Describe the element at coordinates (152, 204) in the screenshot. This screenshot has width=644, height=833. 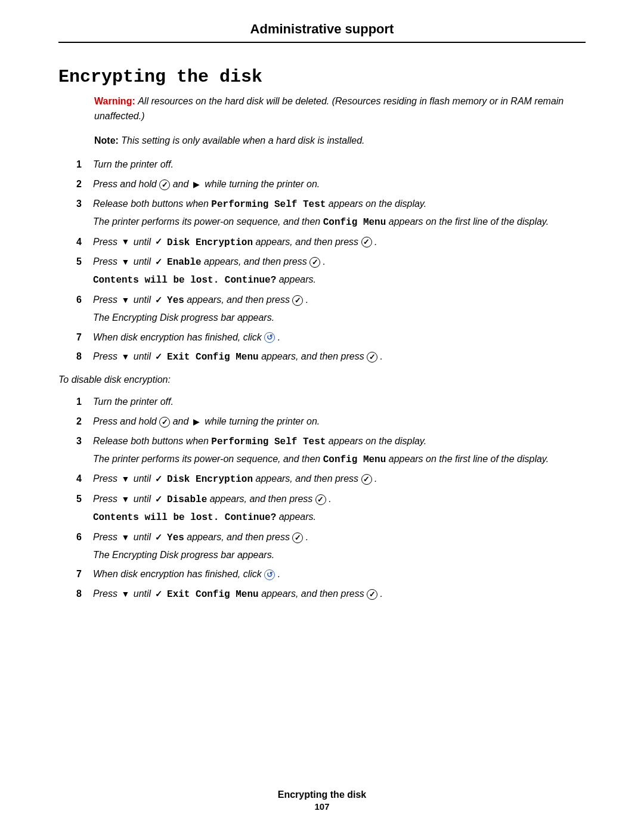
I see `step-3-a: Release both buttons when` at that location.